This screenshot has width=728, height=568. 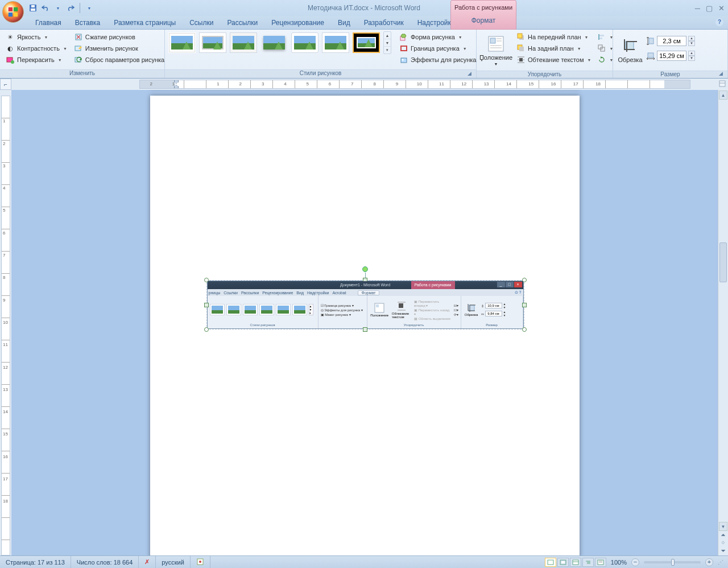 What do you see at coordinates (147, 562) in the screenshot?
I see `proof-icon: ✗` at bounding box center [147, 562].